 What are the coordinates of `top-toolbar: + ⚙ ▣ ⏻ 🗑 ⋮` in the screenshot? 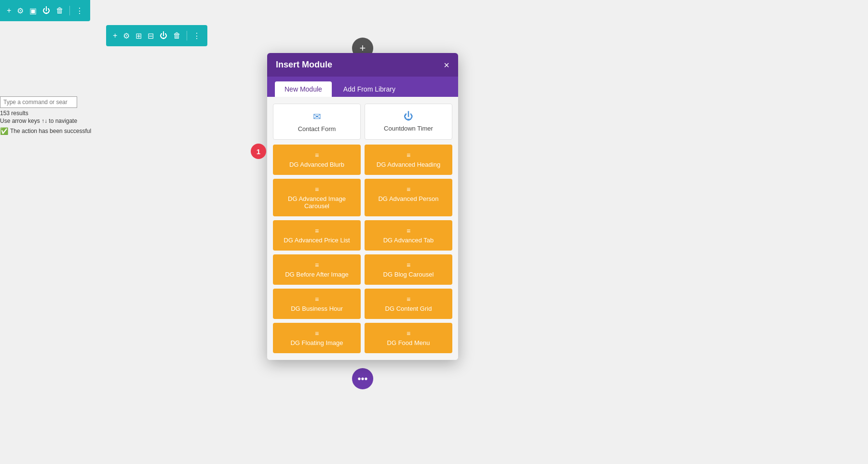 It's located at (45, 11).